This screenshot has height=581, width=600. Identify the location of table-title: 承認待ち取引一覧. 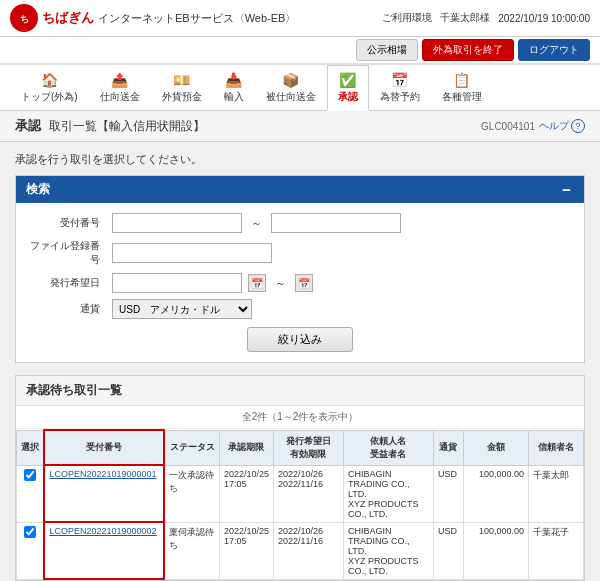
(300, 391).